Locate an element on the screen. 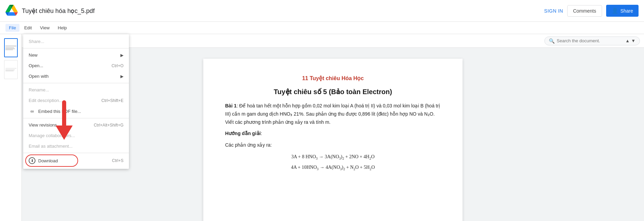  doc-body: Bài 1: Để hoà tan hết một hỗn hợp gồm 0,… is located at coordinates (333, 137).